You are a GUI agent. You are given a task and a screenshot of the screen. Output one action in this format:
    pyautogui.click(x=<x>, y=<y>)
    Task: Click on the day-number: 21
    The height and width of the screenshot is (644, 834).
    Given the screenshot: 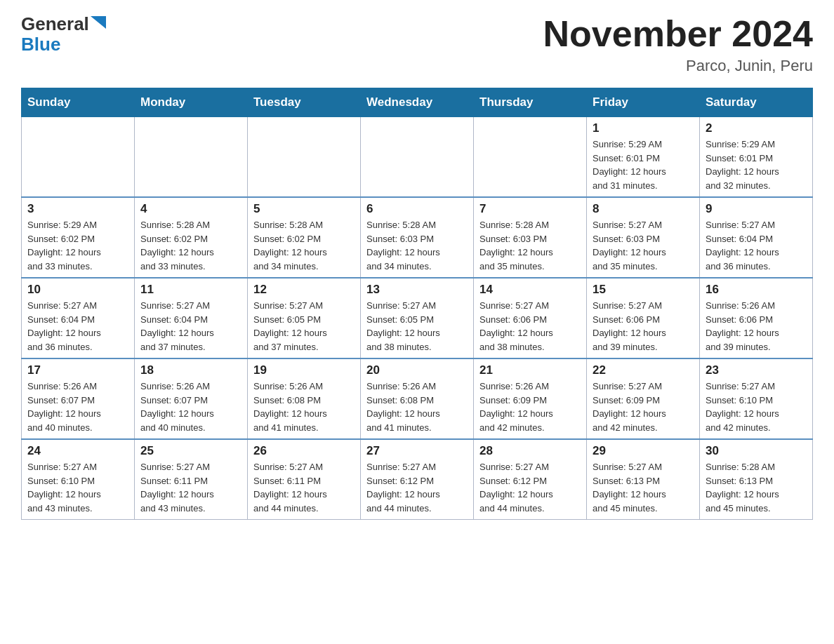 What is the action you would take?
    pyautogui.click(x=530, y=370)
    